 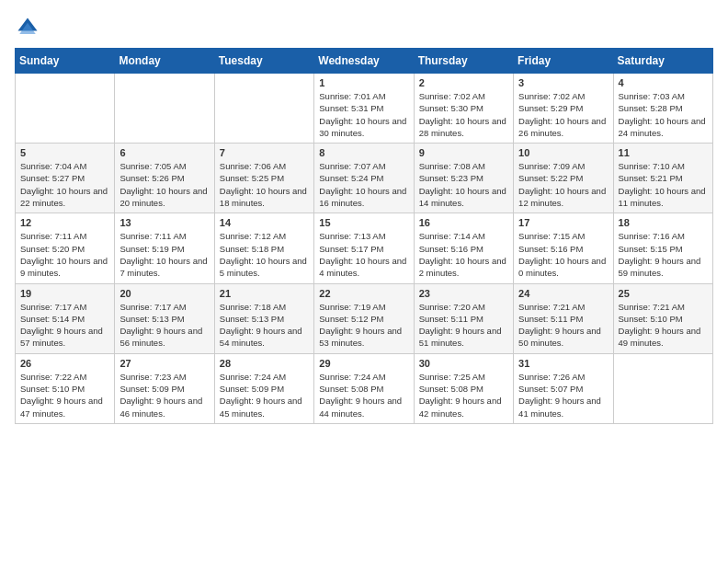 I want to click on day-info: Sunrise: 7:17 AM Sunset: 5:14 PM Dayligh…, so click(x=64, y=326).